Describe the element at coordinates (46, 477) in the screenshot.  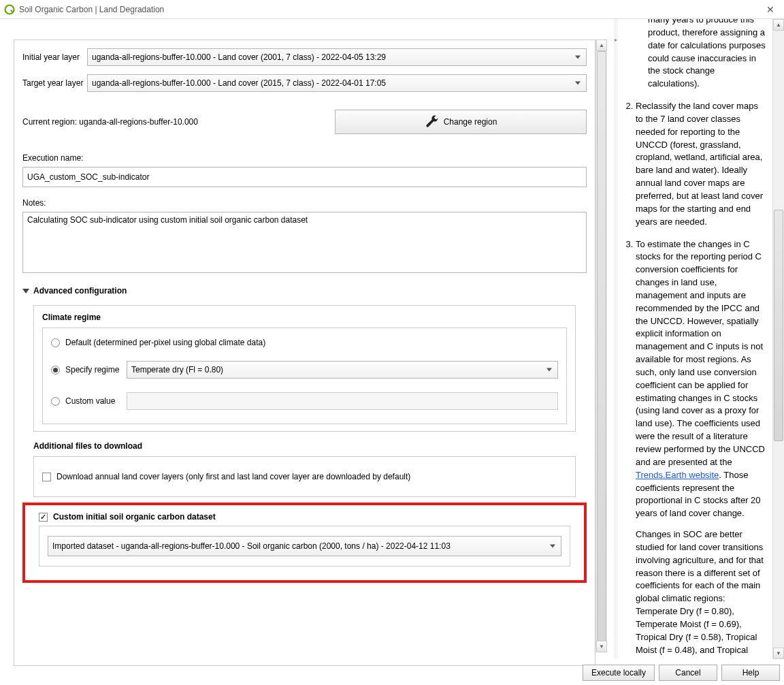
I see `download-annual-checkbox` at that location.